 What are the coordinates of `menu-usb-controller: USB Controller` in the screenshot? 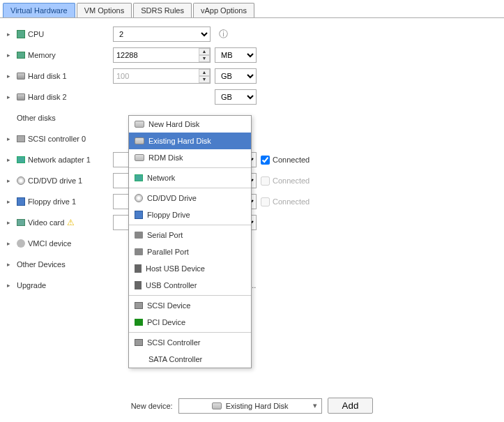 It's located at (190, 285).